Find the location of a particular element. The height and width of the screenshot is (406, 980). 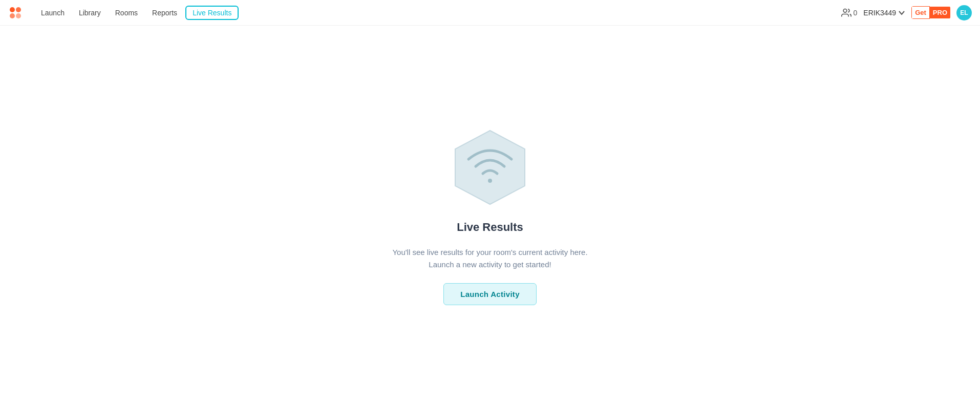

nav-link-launch: Launch is located at coordinates (53, 13).